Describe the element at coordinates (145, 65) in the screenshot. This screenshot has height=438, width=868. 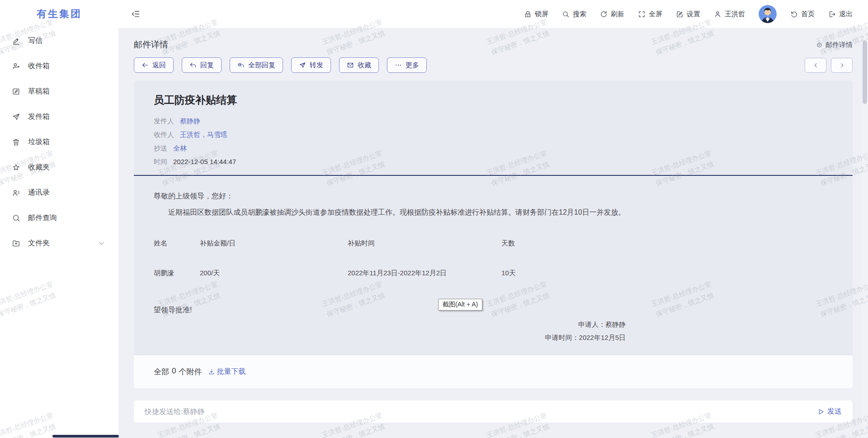
I see `back-icon` at that location.